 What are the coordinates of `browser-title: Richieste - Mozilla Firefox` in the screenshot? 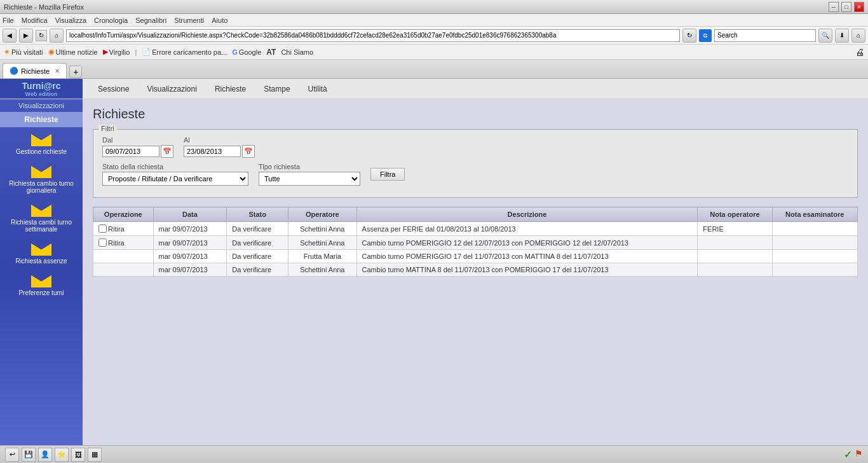 It's located at (44, 7).